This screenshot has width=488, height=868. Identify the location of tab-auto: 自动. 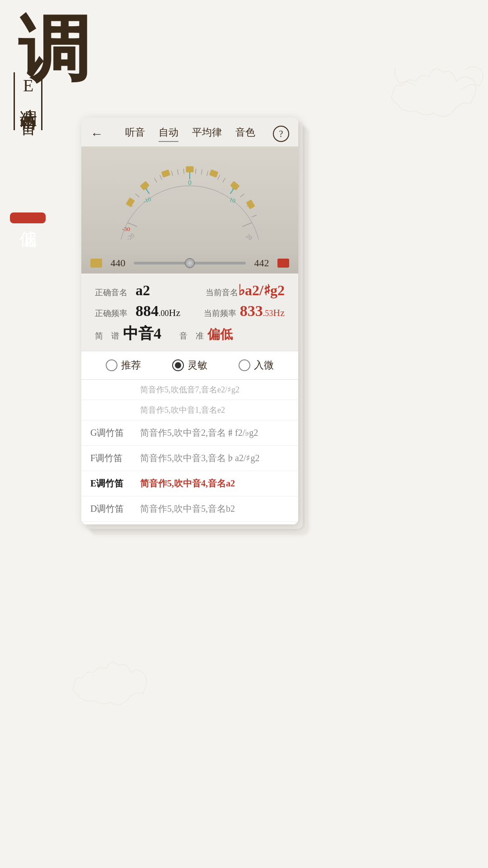
(169, 134).